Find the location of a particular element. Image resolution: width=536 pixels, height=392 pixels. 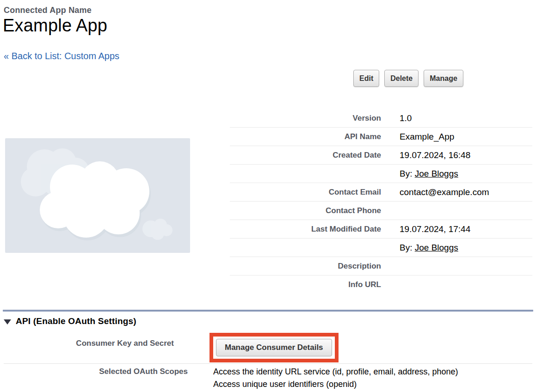

field-label: Contact Phone is located at coordinates (305, 211).